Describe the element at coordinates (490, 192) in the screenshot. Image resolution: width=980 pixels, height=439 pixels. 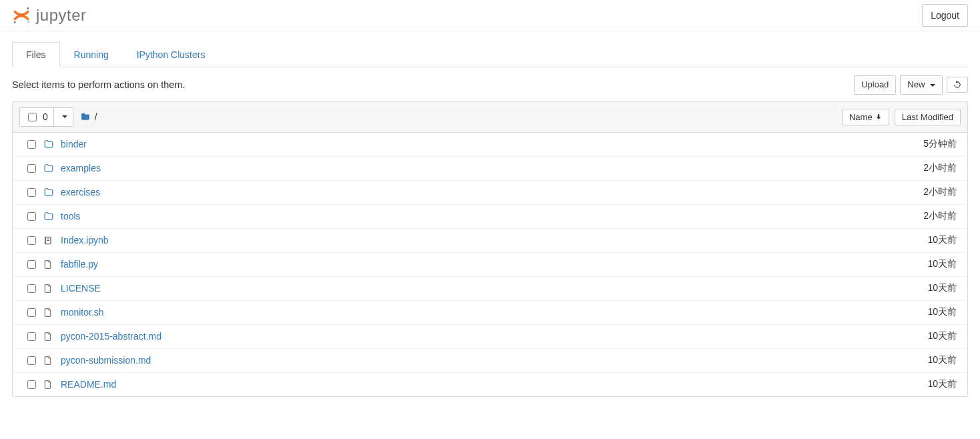
I see `file-row: exercises2小时前` at that location.